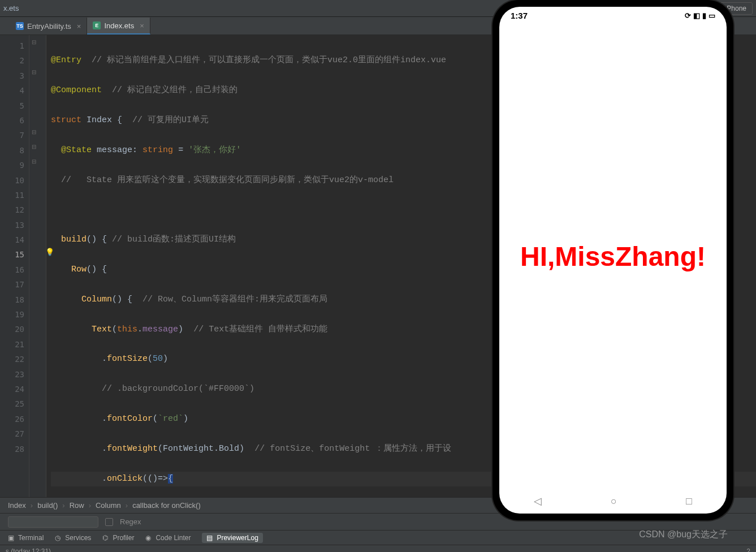 This screenshot has width=756, height=552. Describe the element at coordinates (53, 522) in the screenshot. I see `find-input` at that location.